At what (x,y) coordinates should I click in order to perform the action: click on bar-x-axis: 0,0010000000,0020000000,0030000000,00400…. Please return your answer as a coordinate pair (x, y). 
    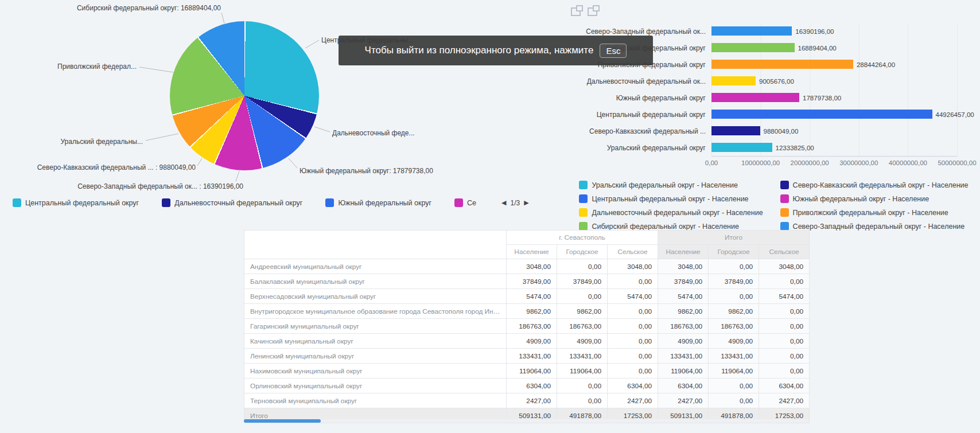
    Looking at the image, I should click on (834, 164).